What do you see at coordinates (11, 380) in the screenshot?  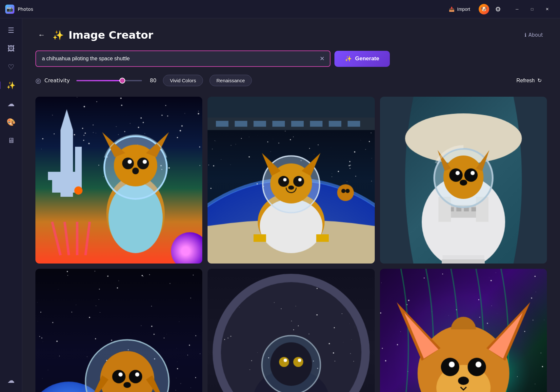 I see `sidebar-item-cloud-sync: ☁` at bounding box center [11, 380].